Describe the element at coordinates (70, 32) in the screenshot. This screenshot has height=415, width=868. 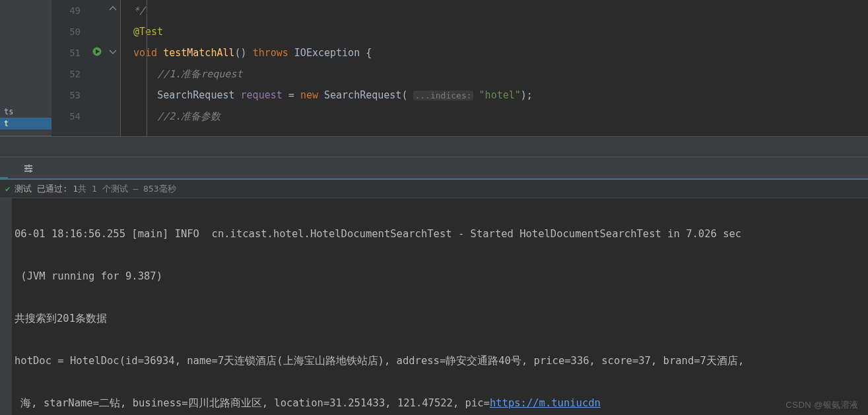
I see `line-number: 50` at that location.